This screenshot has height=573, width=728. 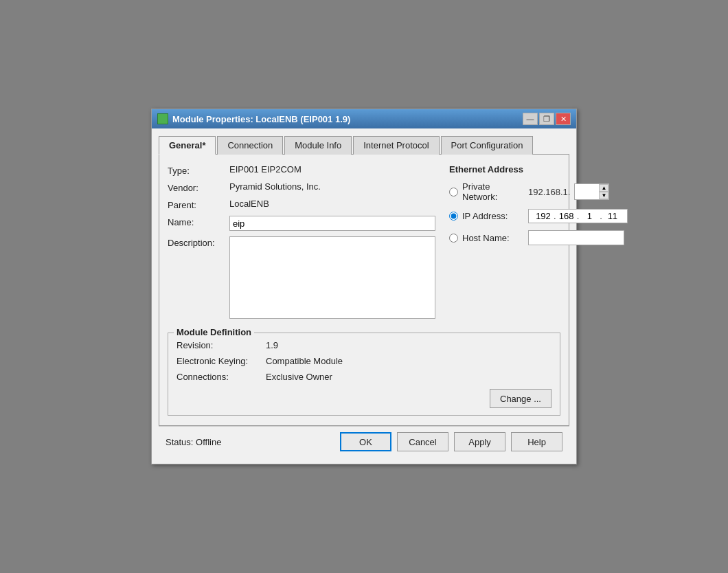 I want to click on close-button: ✕, so click(x=563, y=119).